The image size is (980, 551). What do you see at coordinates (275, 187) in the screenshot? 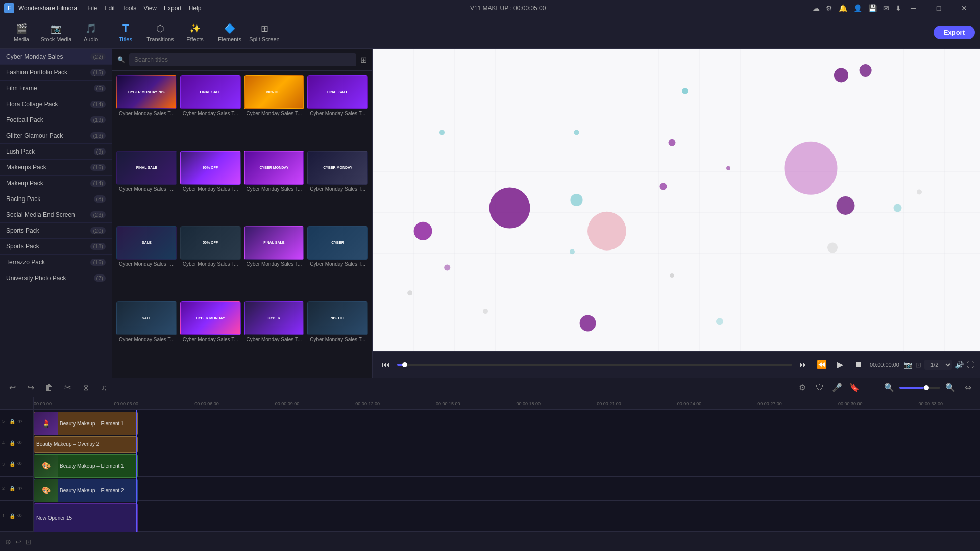
I see `thumbnail-item-6: CYBER MONDAY Cyber Monday Sales T...` at bounding box center [275, 187].